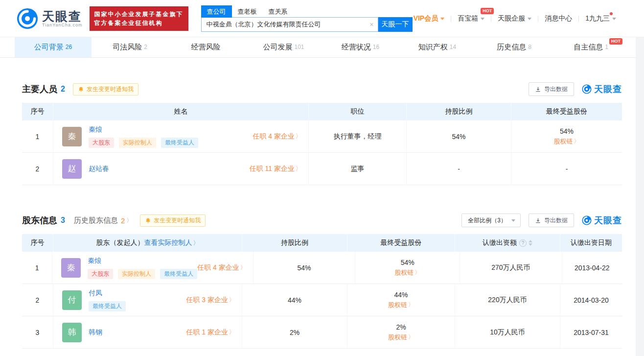 Image resolution: width=644 pixels, height=356 pixels. Describe the element at coordinates (508, 300) in the screenshot. I see `amount-value: 220万人民币` at that location.